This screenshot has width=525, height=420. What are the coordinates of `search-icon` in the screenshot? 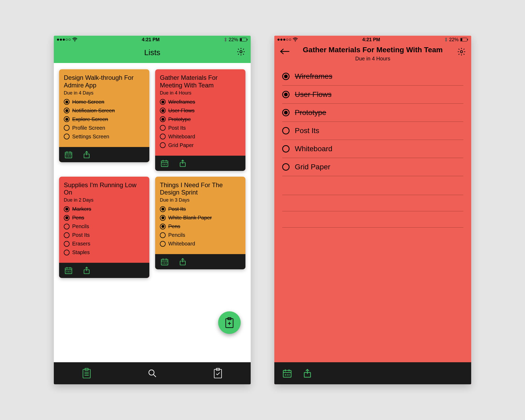 It's located at (152, 373).